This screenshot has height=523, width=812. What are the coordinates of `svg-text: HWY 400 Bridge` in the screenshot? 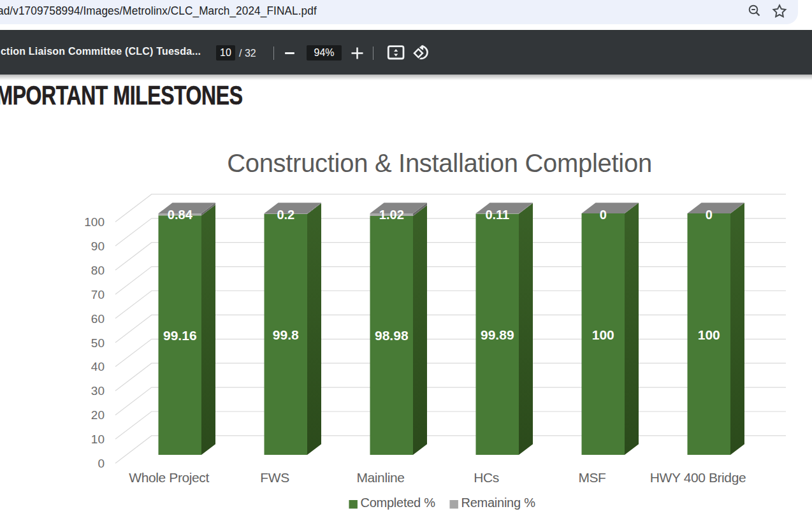 It's located at (698, 478).